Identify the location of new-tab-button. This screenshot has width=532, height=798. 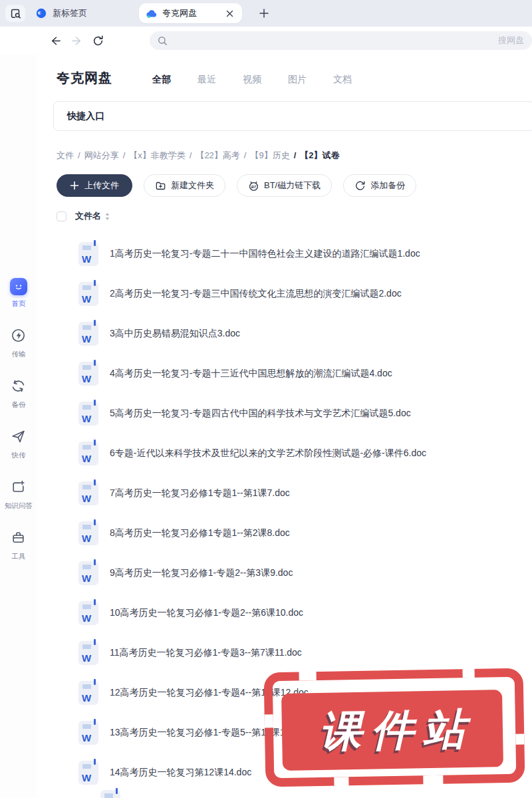
(264, 13).